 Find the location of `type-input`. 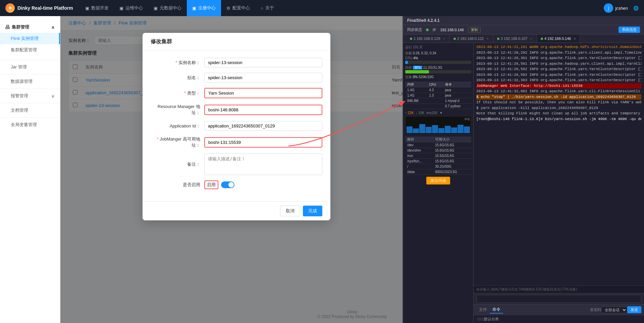

type-input is located at coordinates (263, 93).